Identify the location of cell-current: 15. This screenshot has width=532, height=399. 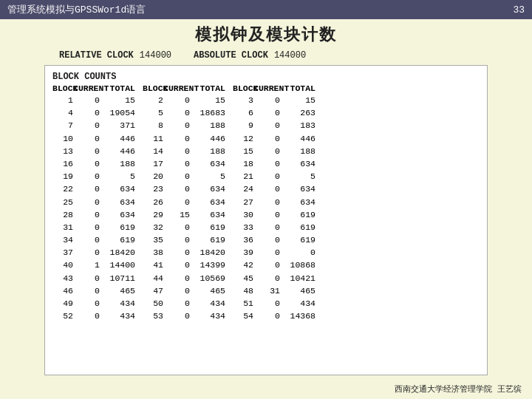
(177, 214).